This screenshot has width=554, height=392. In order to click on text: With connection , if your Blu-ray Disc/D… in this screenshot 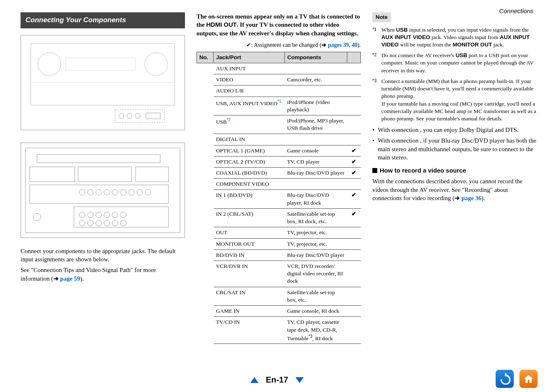, I will do `click(458, 149)`.